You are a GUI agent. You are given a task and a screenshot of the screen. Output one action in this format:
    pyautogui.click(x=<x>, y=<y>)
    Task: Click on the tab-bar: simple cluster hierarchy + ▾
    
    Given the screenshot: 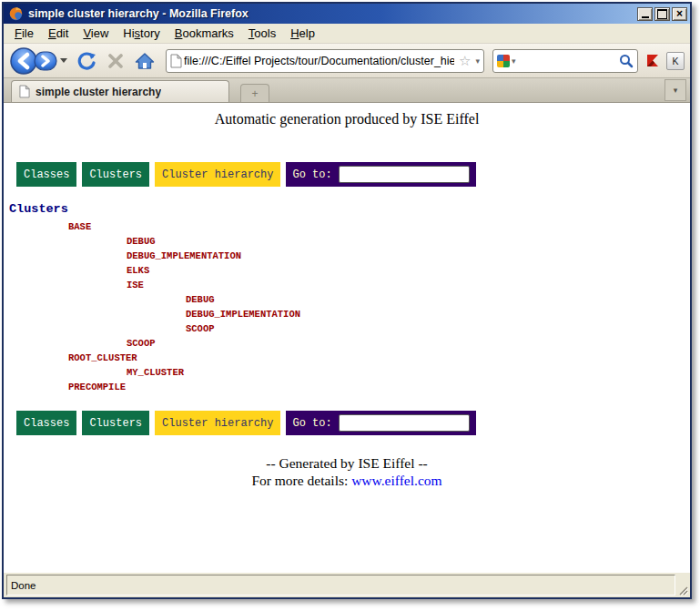 What is the action you would take?
    pyautogui.click(x=347, y=91)
    